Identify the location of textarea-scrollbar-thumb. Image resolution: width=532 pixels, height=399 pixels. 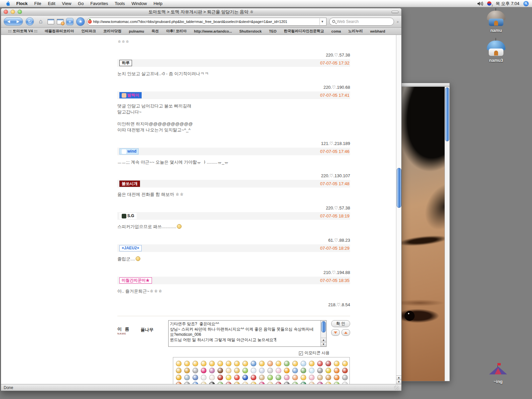
(324, 327).